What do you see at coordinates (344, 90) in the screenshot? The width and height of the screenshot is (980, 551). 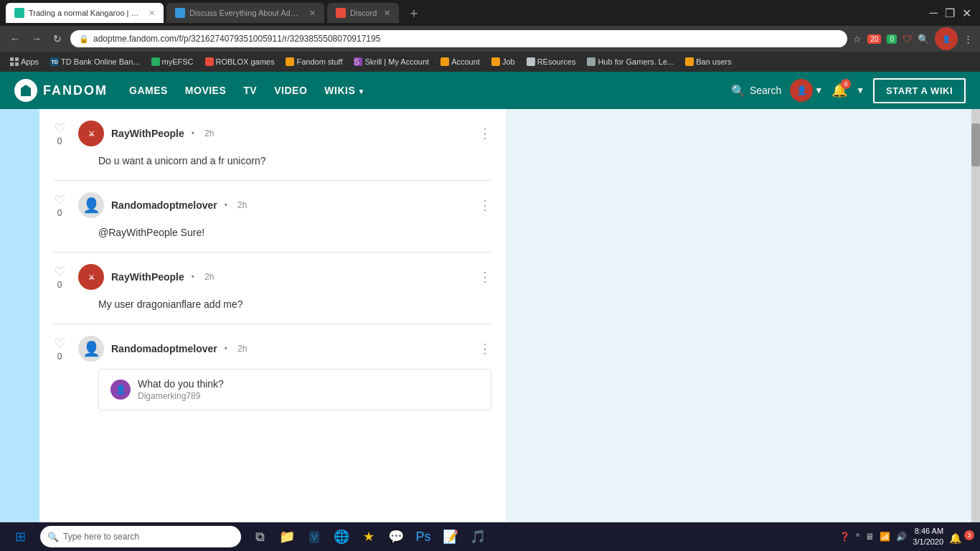 I see `nav-wikis: WIKIS` at bounding box center [344, 90].